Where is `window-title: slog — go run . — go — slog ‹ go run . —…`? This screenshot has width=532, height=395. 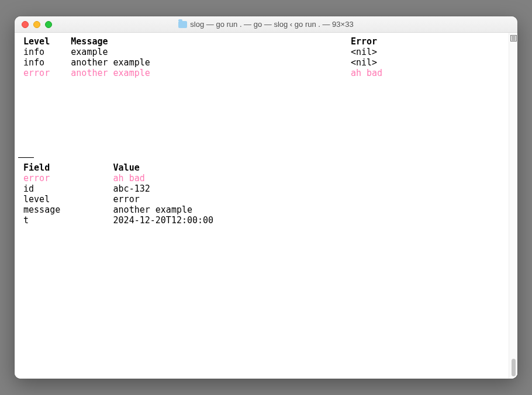
window-title: slog — go run . — go — slog ‹ go run . —… is located at coordinates (266, 25).